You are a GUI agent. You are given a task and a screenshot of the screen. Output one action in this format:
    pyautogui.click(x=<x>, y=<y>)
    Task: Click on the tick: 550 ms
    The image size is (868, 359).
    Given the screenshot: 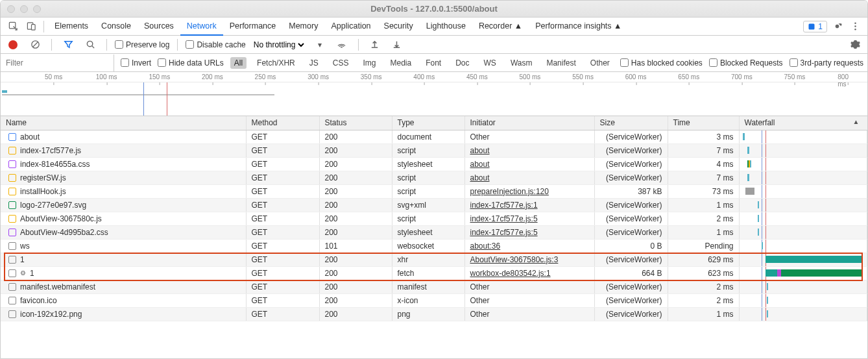 What is the action you would take?
    pyautogui.click(x=583, y=77)
    